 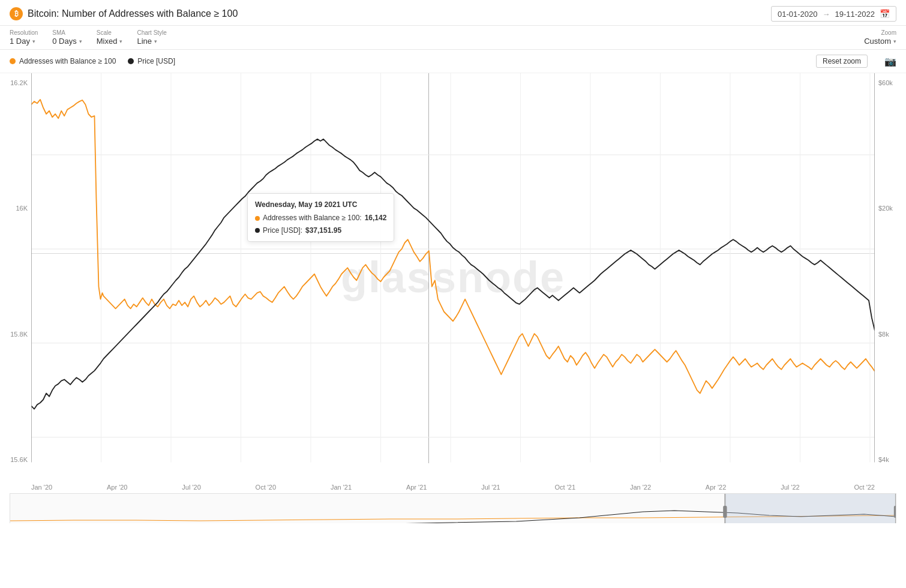 What do you see at coordinates (320, 230) in the screenshot?
I see `tooltip-line-2: Price [USD]: $37,151.95` at bounding box center [320, 230].